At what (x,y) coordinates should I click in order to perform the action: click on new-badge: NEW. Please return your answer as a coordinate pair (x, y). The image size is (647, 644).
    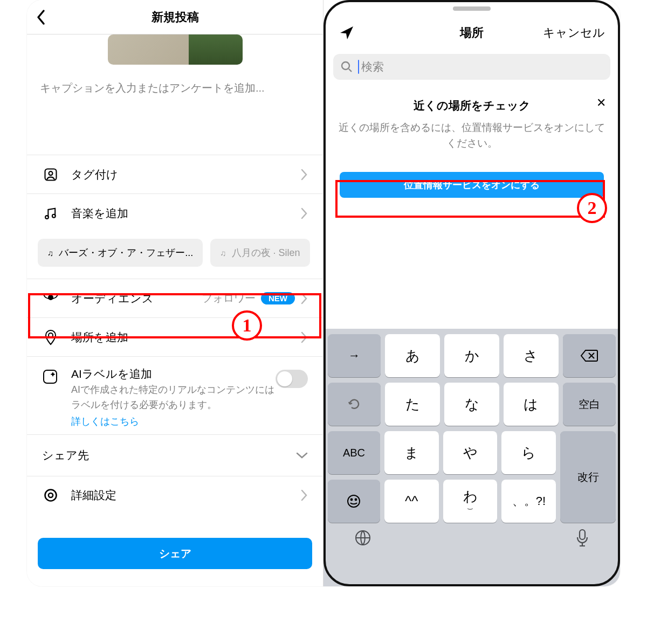
    Looking at the image, I should click on (278, 299).